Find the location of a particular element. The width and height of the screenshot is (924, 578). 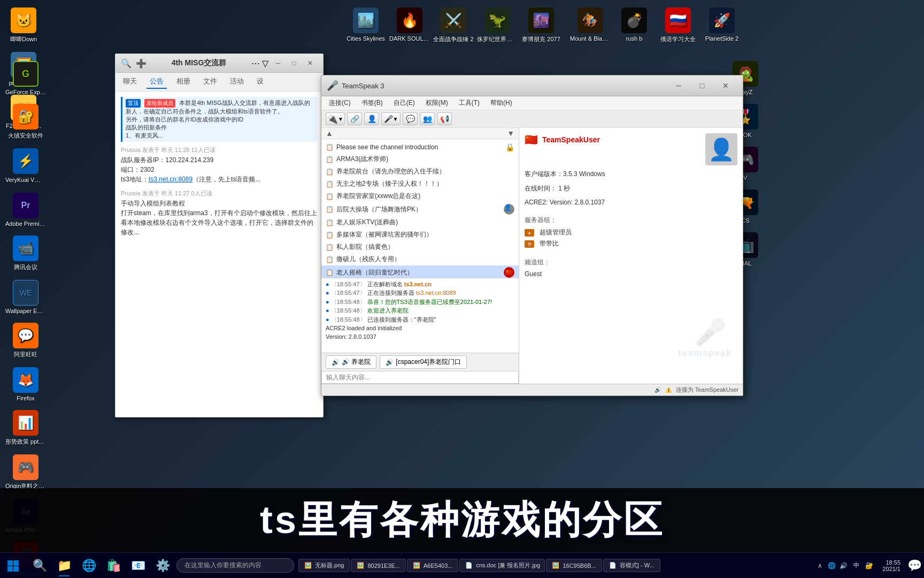

new-member-tag: 发给新成员 is located at coordinates (160, 103).